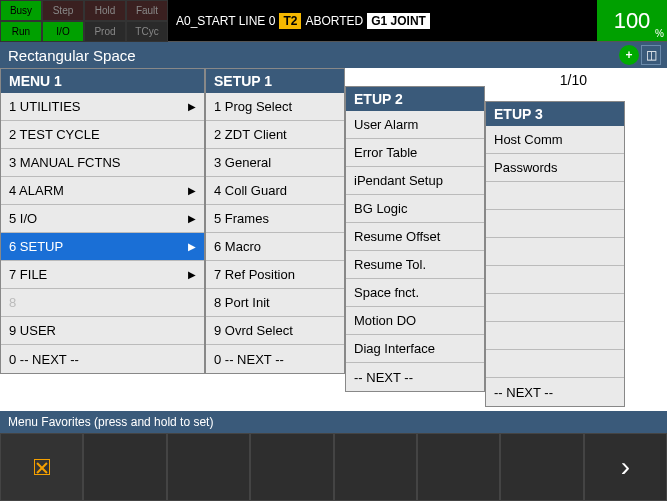 Image resolution: width=667 pixels, height=501 pixels. I want to click on menu2-item-7: 8 Port Init, so click(275, 303).